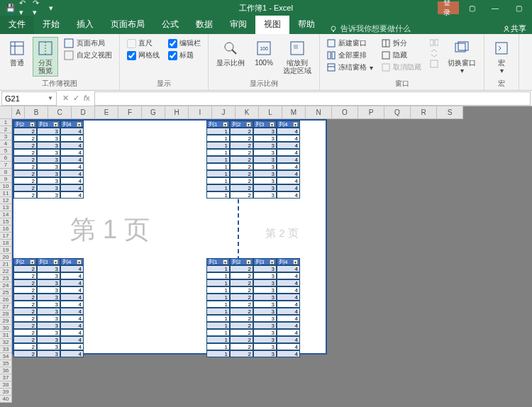 The width and height of the screenshot is (532, 407). Describe the element at coordinates (472, 8) in the screenshot. I see `ribbon-display-icon: ▢` at that location.